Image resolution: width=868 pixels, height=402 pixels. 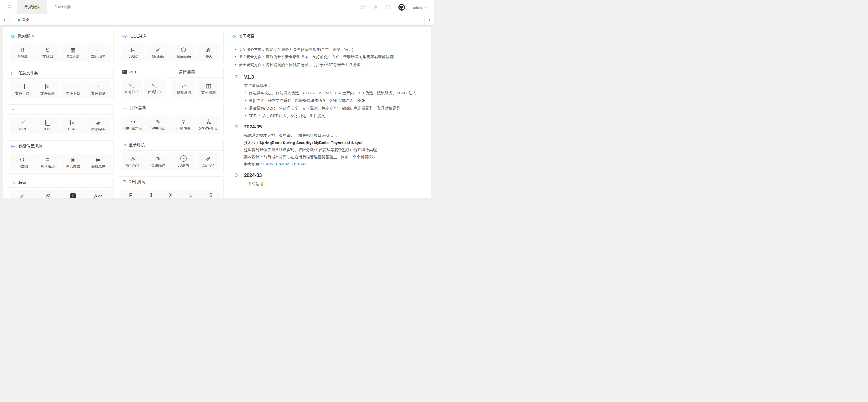 What do you see at coordinates (183, 53) in the screenshot?
I see `vuln-item-hibernate: Hibernate` at bounding box center [183, 53].